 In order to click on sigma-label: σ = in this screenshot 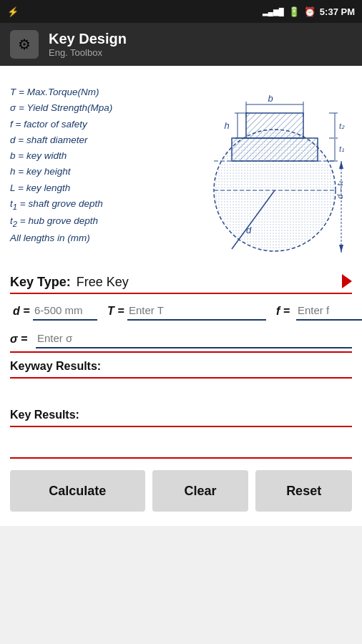, I will do `click(23, 339)`.